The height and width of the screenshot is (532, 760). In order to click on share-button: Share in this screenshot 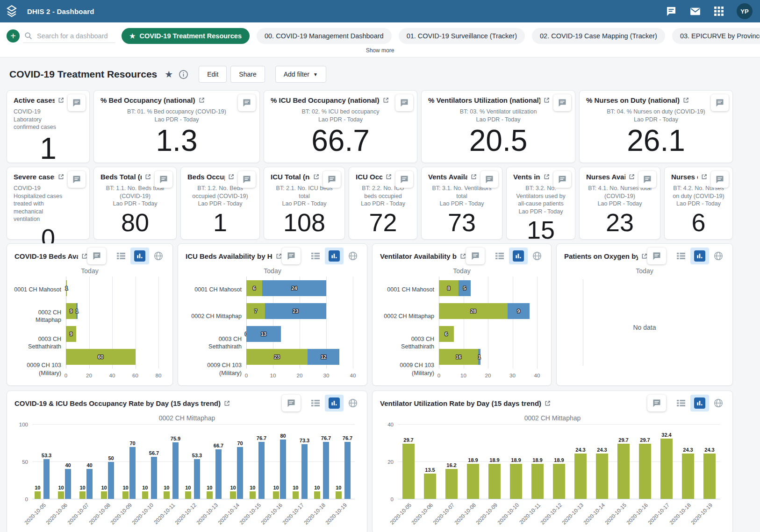, I will do `click(248, 74)`.